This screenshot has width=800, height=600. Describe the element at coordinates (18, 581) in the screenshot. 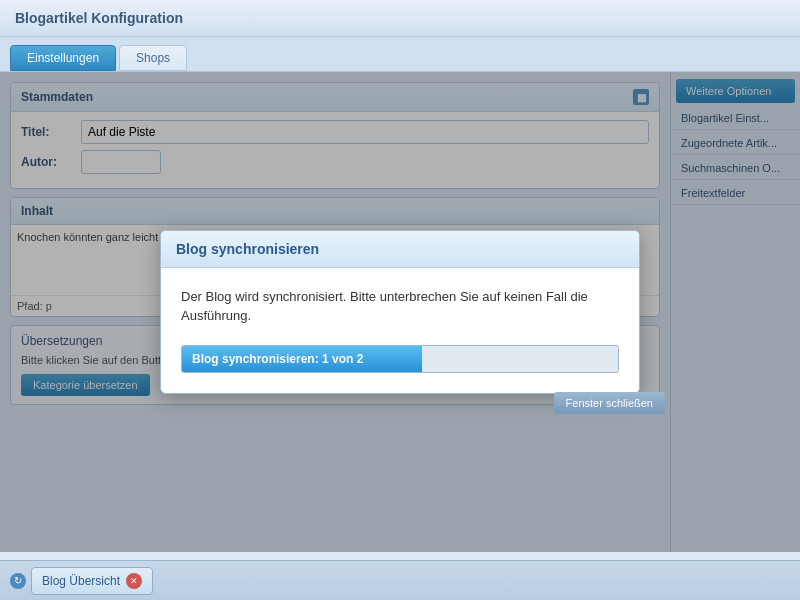

I see `refresh-icon: ↻` at that location.